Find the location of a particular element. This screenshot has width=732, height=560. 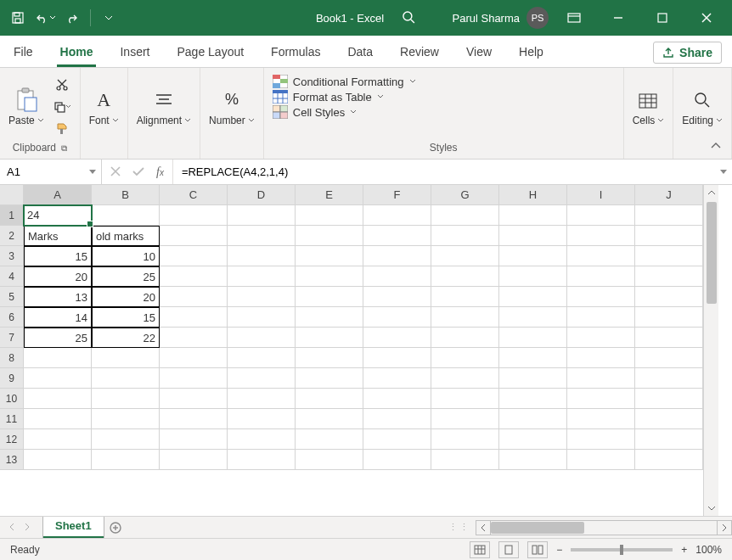

col-header-C: C is located at coordinates (194, 195).